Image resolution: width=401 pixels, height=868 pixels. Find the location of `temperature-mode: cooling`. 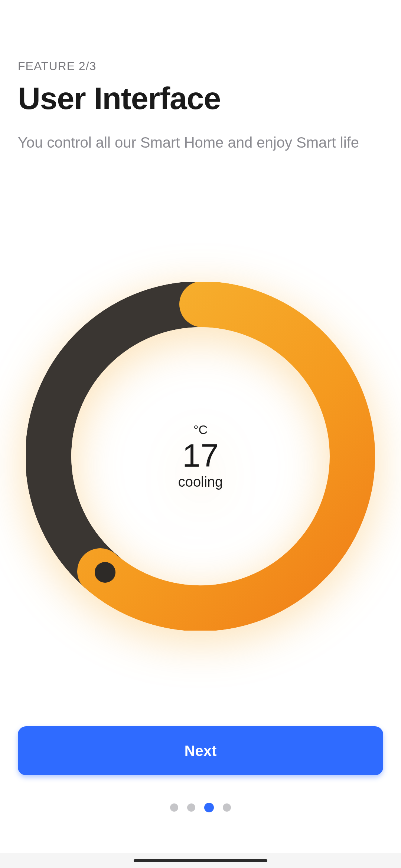

temperature-mode: cooling is located at coordinates (200, 482).